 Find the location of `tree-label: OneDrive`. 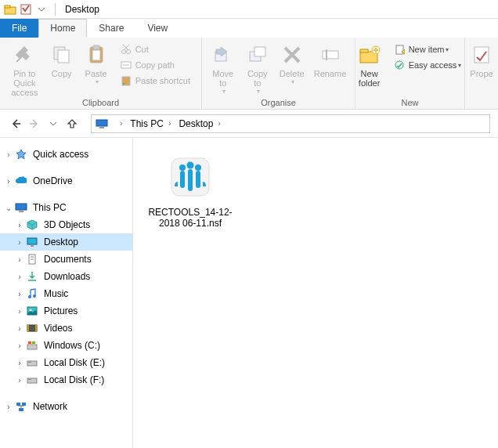

tree-label: OneDrive is located at coordinates (53, 181).